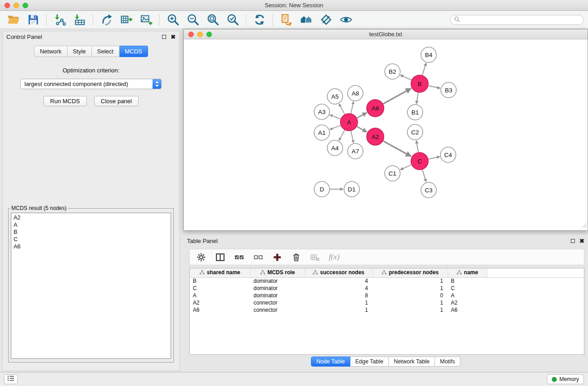  What do you see at coordinates (467, 273) in the screenshot?
I see `column-header-name: name` at bounding box center [467, 273].